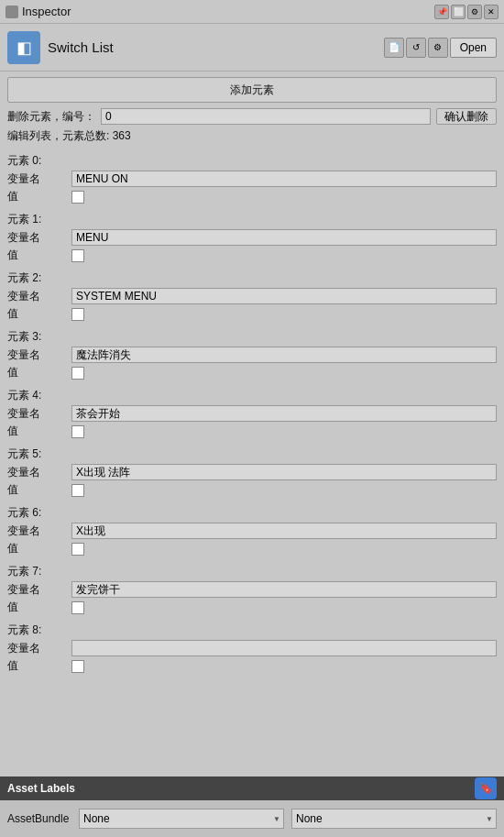  What do you see at coordinates (252, 237) in the screenshot?
I see `element-var-row-1: 变量名` at bounding box center [252, 237].